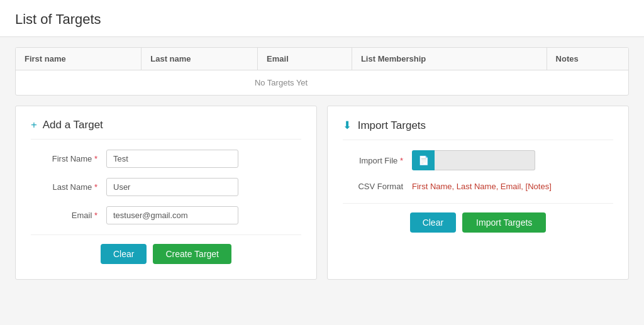 The image size is (644, 325). Describe the element at coordinates (34, 124) in the screenshot. I see `plus-icon: +` at that location.